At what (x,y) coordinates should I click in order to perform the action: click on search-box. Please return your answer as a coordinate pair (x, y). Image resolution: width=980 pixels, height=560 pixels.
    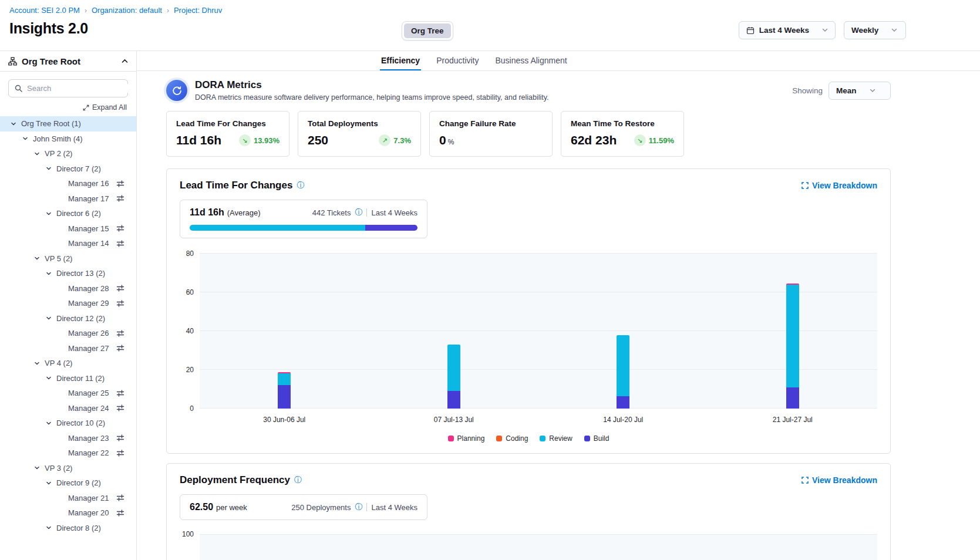
    Looking at the image, I should click on (68, 88).